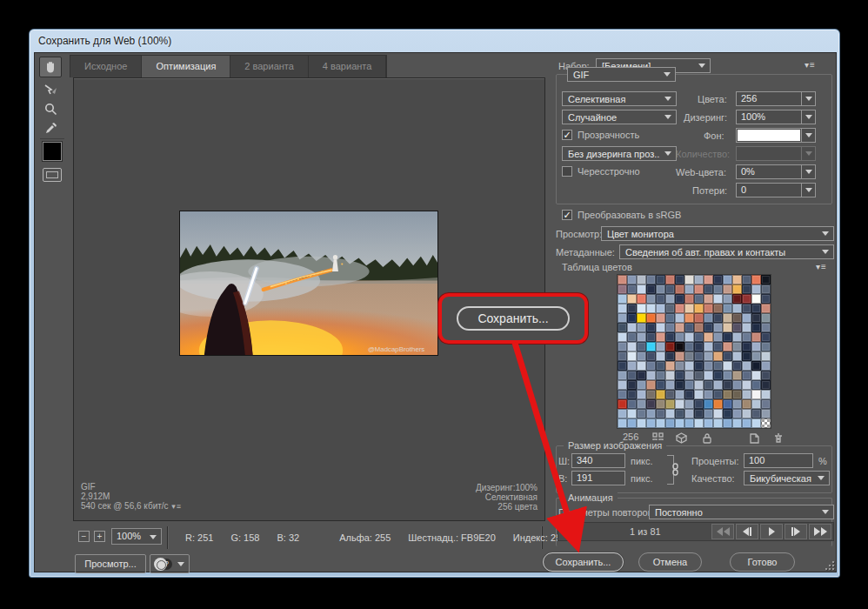 This screenshot has height=609, width=868. I want to click on colors-select: 256, so click(776, 99).